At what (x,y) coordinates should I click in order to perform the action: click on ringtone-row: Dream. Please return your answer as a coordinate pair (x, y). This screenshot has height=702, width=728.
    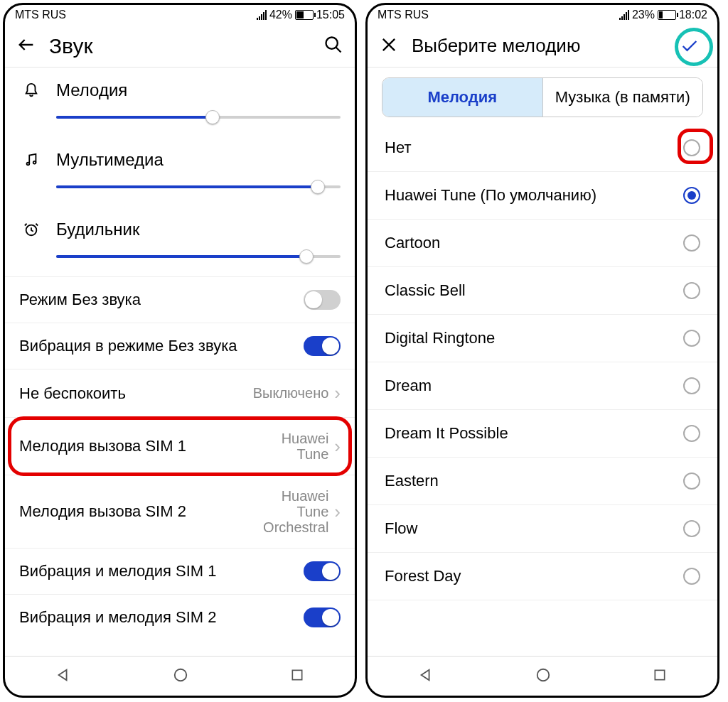
    Looking at the image, I should click on (542, 387).